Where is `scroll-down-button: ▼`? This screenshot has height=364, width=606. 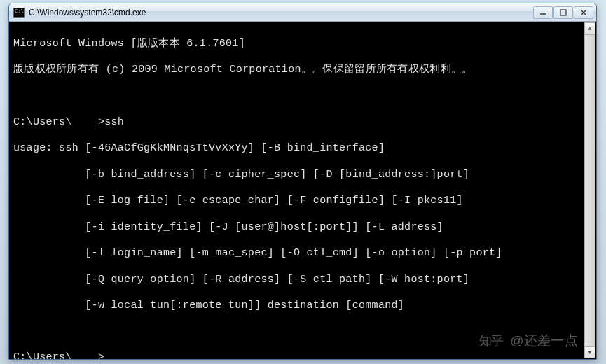
scroll-down-button: ▼ is located at coordinates (590, 353).